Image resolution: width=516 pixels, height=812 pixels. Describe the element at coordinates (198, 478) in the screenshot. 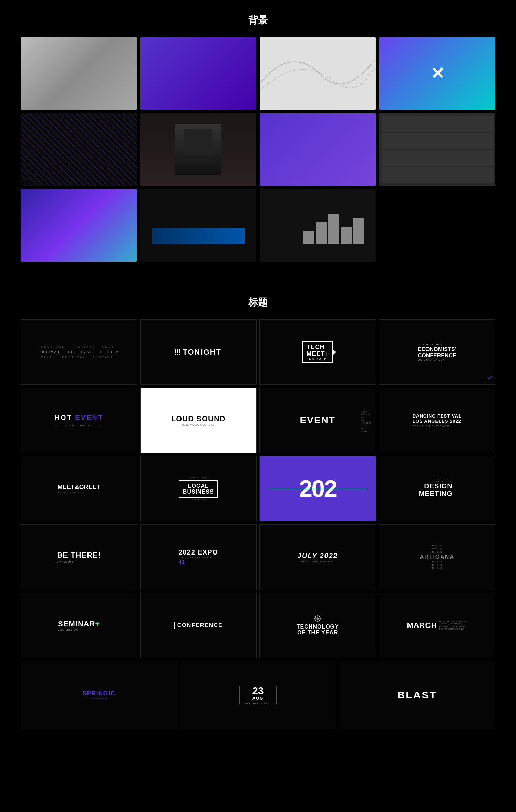

I see `local-biz-date: JUNE 21, 2022` at that location.